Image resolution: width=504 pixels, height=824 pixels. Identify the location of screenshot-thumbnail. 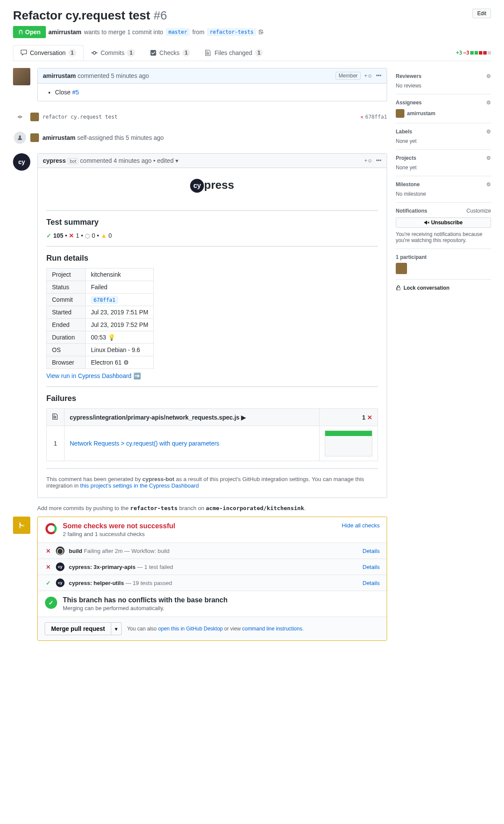
(349, 443).